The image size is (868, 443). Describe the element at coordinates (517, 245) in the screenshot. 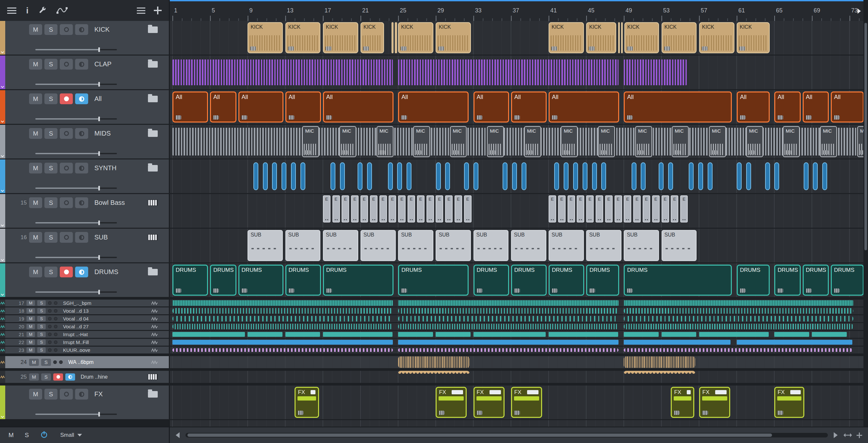

I see `track-lane-sub: SUBSUBSUBSUBSUBSUBSUBSUBSUBSUBSUBSUB` at that location.